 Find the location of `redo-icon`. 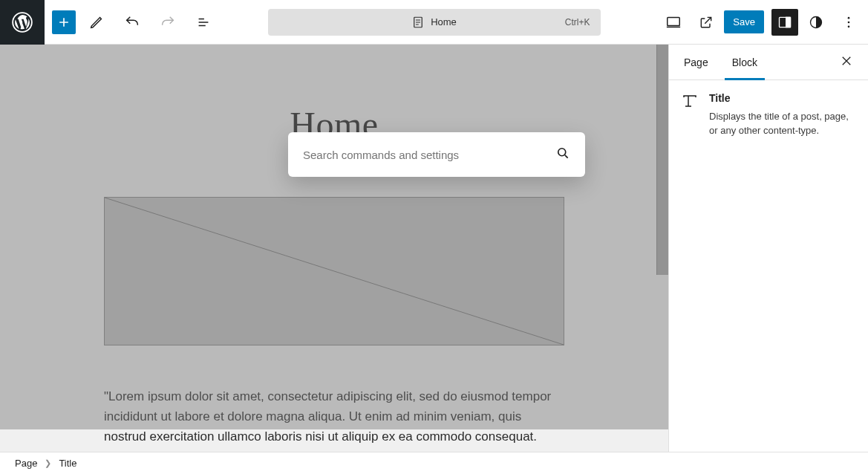

redo-icon is located at coordinates (168, 22).